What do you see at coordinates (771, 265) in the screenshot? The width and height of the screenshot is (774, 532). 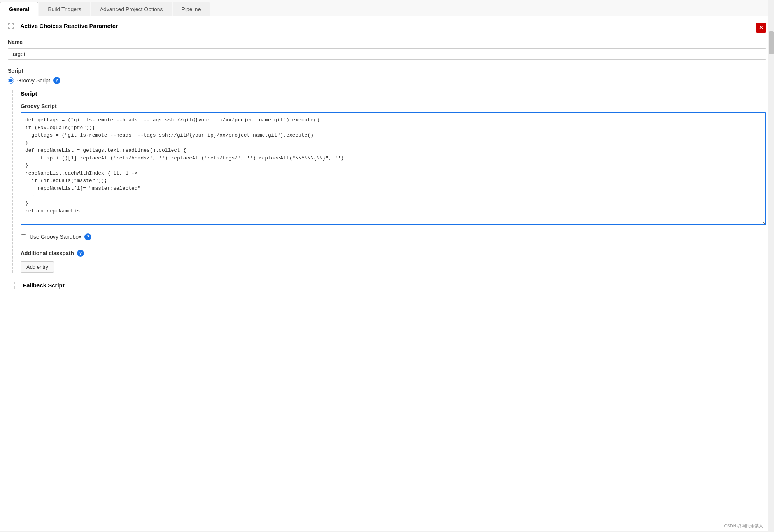 I see `scrollbar` at bounding box center [771, 265].